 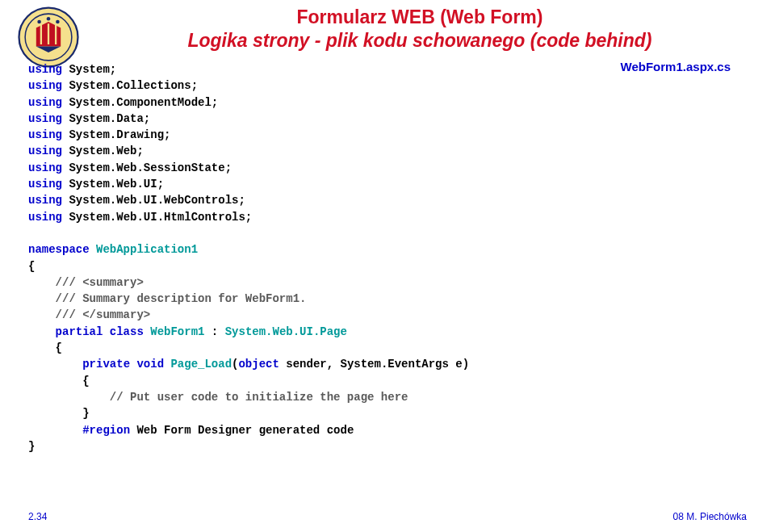 What do you see at coordinates (710, 517) in the screenshot?
I see `author-label: 08 M. Piechówka` at bounding box center [710, 517].